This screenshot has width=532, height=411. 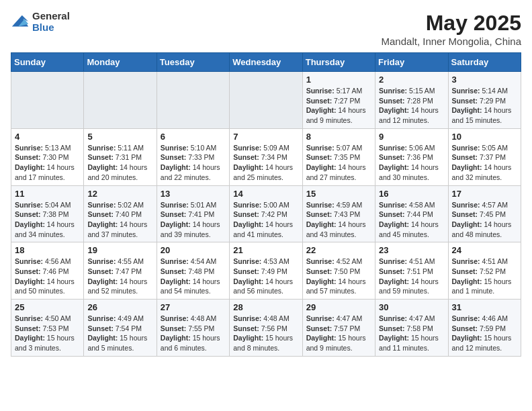 What do you see at coordinates (48, 271) in the screenshot?
I see `calendar-cell: 18Sunrise: 4:56 AMSunset: 7:46 PMDayligh…` at bounding box center [48, 271].